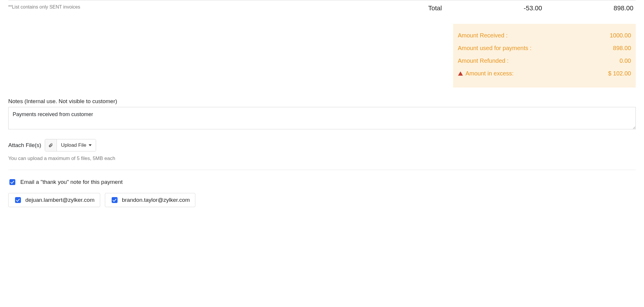  What do you see at coordinates (483, 35) in the screenshot?
I see `summary-label: Amount Received :` at bounding box center [483, 35].